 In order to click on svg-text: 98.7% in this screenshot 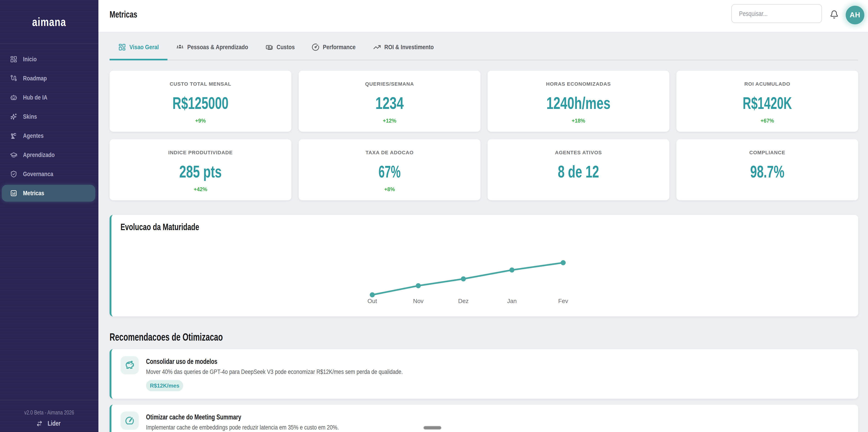, I will do `click(767, 172)`.